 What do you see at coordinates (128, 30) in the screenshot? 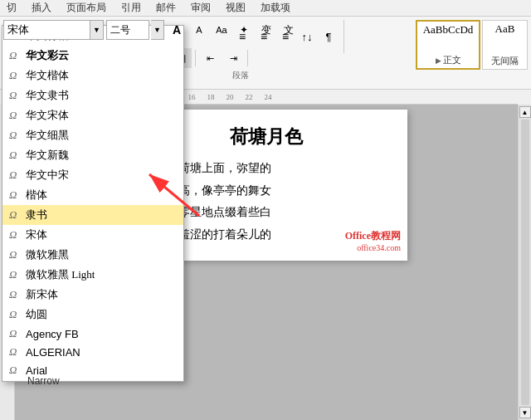
I see `font-size-input: 二号` at bounding box center [128, 30].